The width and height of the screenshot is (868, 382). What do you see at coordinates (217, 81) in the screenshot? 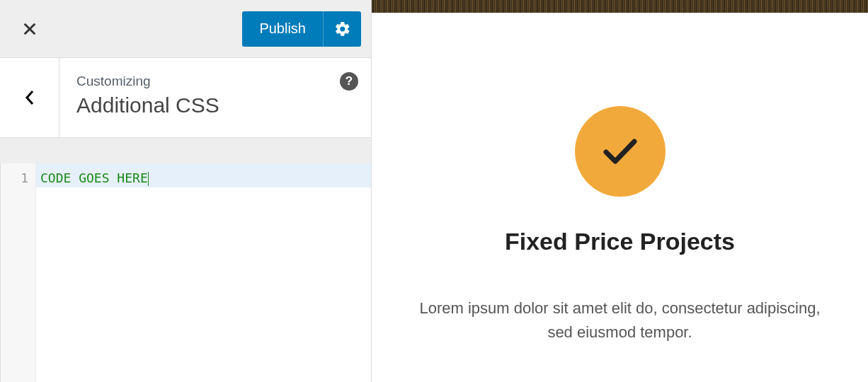
I see `section-eyebrow: Customizing` at bounding box center [217, 81].